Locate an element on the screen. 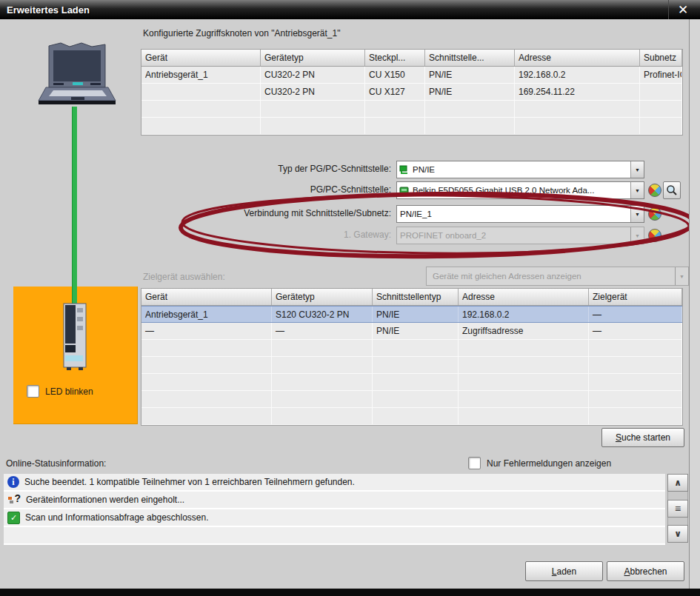 The image size is (700, 596). status-row: ? Geräteinformationen werden eingeholt..… is located at coordinates (335, 500).